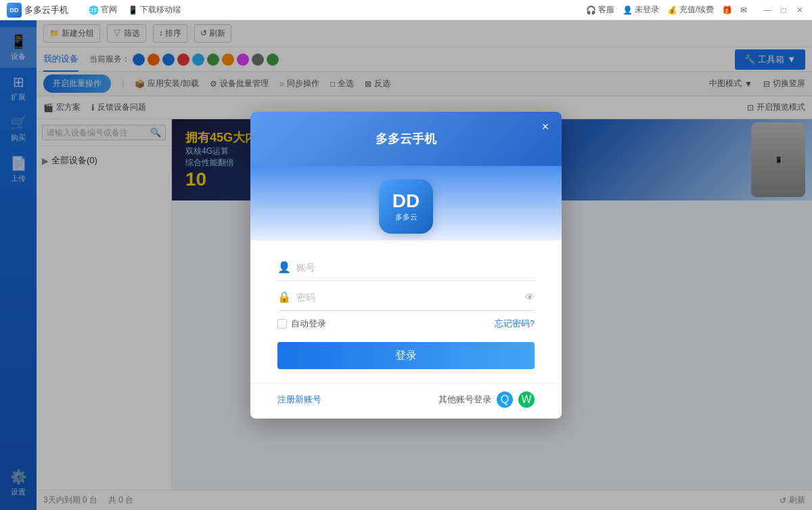 This screenshot has width=812, height=510. What do you see at coordinates (514, 324) in the screenshot?
I see `forgot-password-link: 忘记密码?` at bounding box center [514, 324].